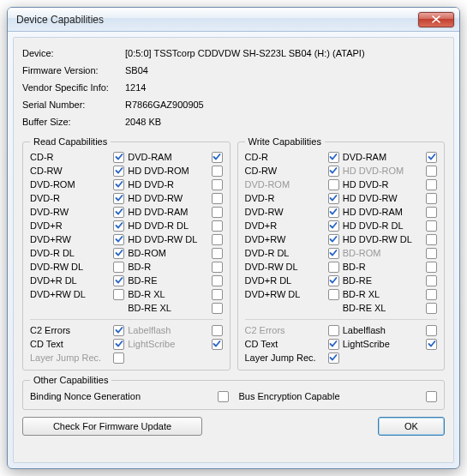 Image resolution: width=467 pixels, height=476 pixels. What do you see at coordinates (168, 267) in the screenshot?
I see `read-cap-label: BD-R` at bounding box center [168, 267].